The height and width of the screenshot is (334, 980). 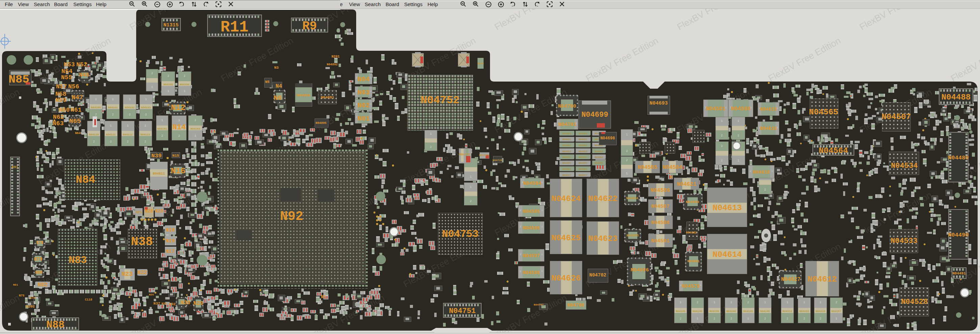 What do you see at coordinates (84, 75) in the screenshot?
I see `svg-text: N46` at bounding box center [84, 75].